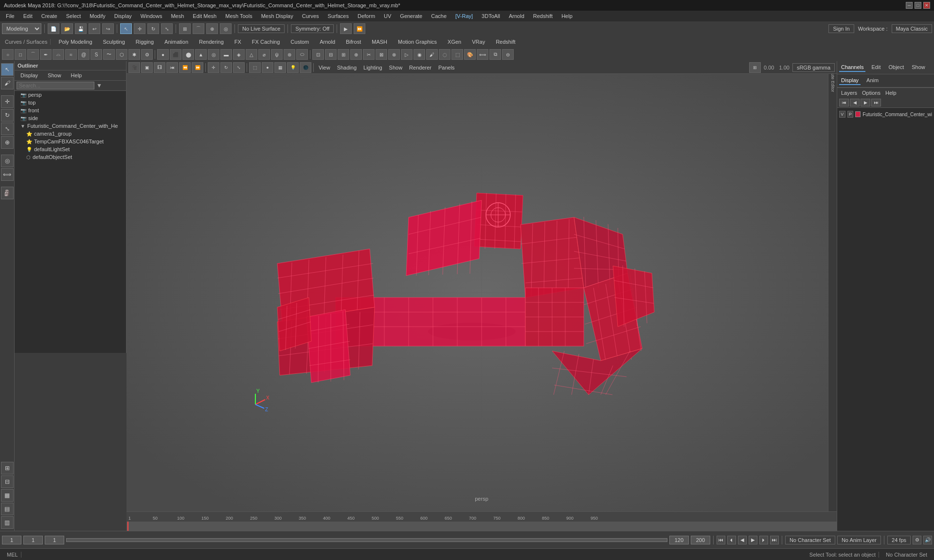 Image resolution: width=934 pixels, height=560 pixels. What do you see at coordinates (289, 54) in the screenshot?
I see `soccer-tool: ⊛` at bounding box center [289, 54].